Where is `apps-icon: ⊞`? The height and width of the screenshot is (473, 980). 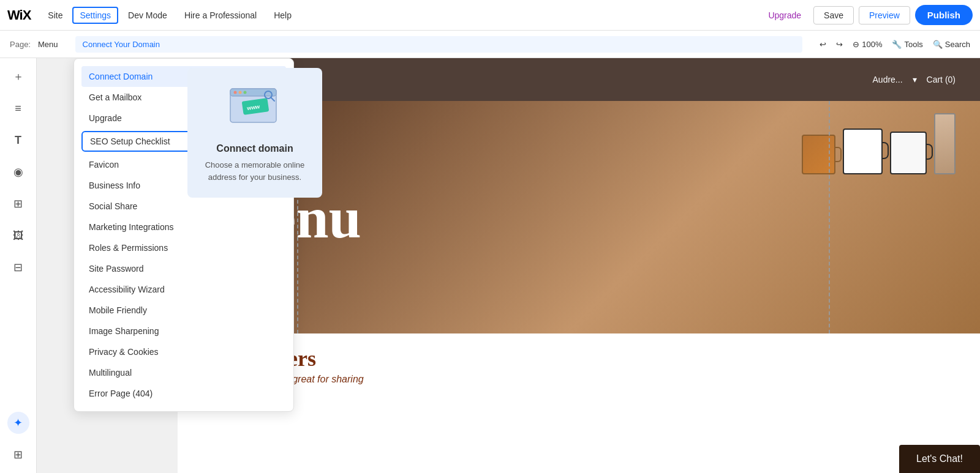 apps-icon: ⊞ is located at coordinates (18, 204).